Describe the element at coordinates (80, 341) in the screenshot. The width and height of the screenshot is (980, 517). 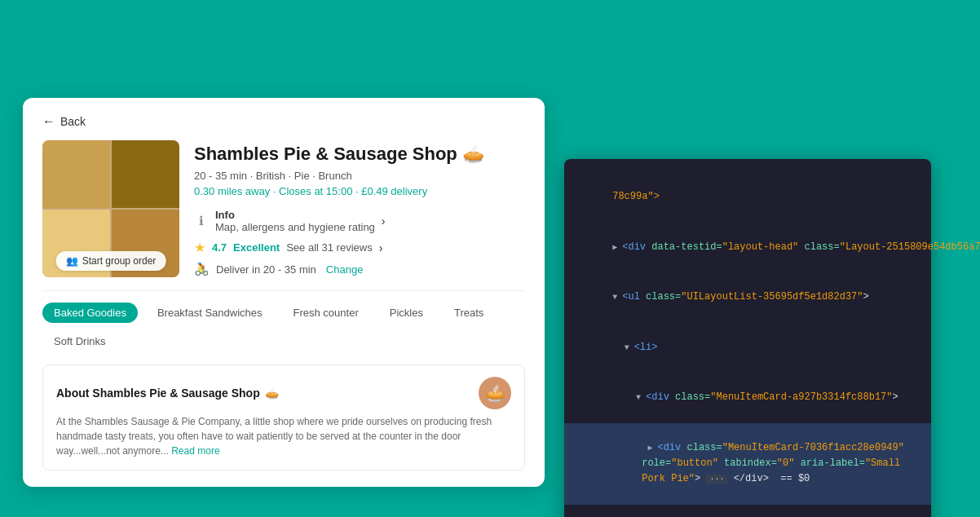
I see `category-soft-drinks: Soft Drinks` at that location.